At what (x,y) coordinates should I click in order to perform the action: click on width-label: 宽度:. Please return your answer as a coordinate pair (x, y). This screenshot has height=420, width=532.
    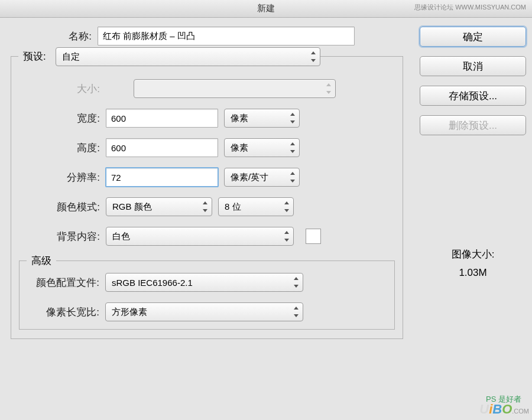
    Looking at the image, I should click on (60, 118).